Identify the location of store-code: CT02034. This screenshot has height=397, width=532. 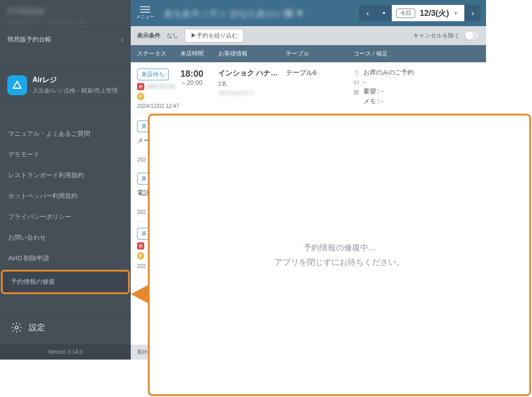
(65, 12).